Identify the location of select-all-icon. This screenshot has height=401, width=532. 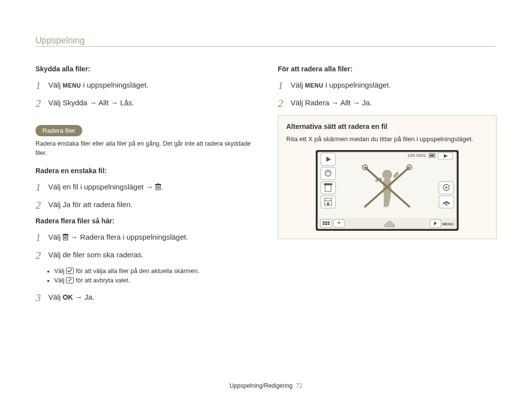
(70, 272).